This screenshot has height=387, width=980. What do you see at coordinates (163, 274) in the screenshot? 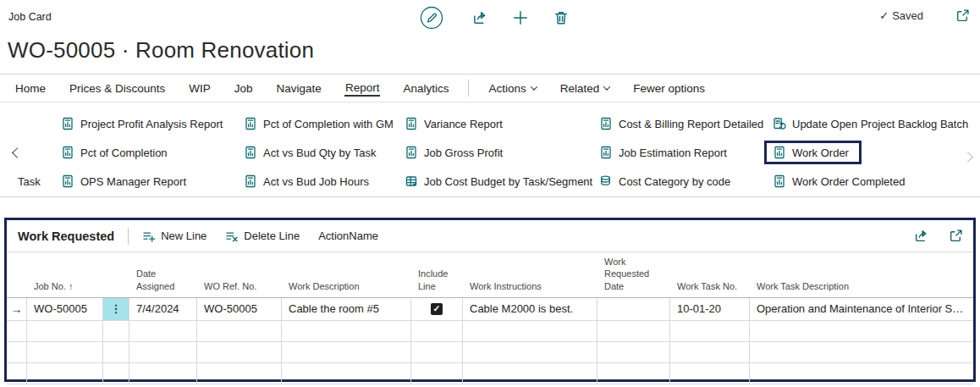
I see `column-header-date-assigned: Date Assigned` at bounding box center [163, 274].